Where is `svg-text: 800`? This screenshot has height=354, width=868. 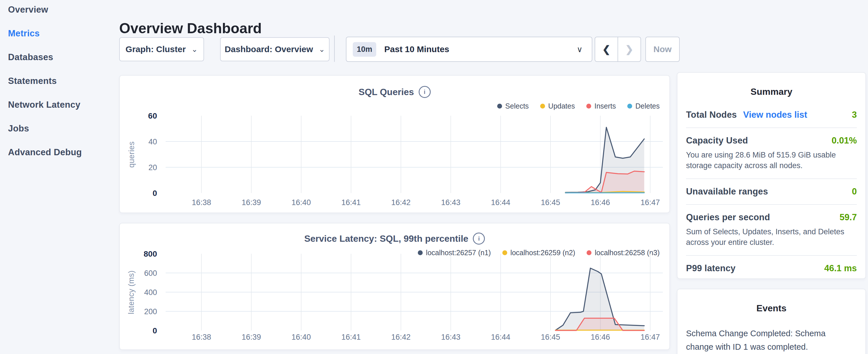
svg-text: 800 is located at coordinates (150, 254).